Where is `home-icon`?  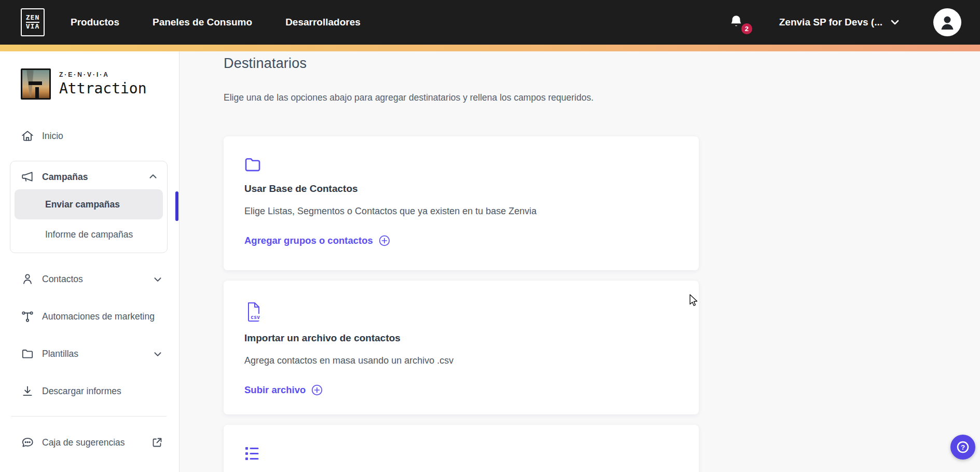 home-icon is located at coordinates (27, 136).